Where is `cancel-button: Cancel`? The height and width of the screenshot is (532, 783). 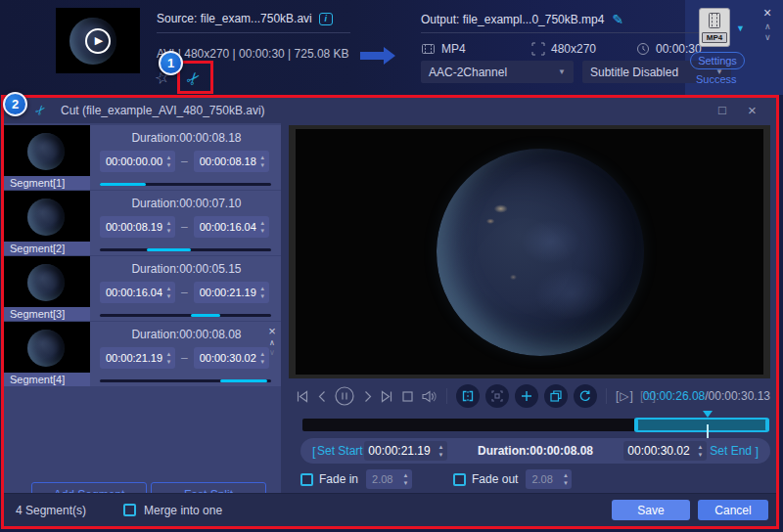
cancel-button: Cancel is located at coordinates (733, 510).